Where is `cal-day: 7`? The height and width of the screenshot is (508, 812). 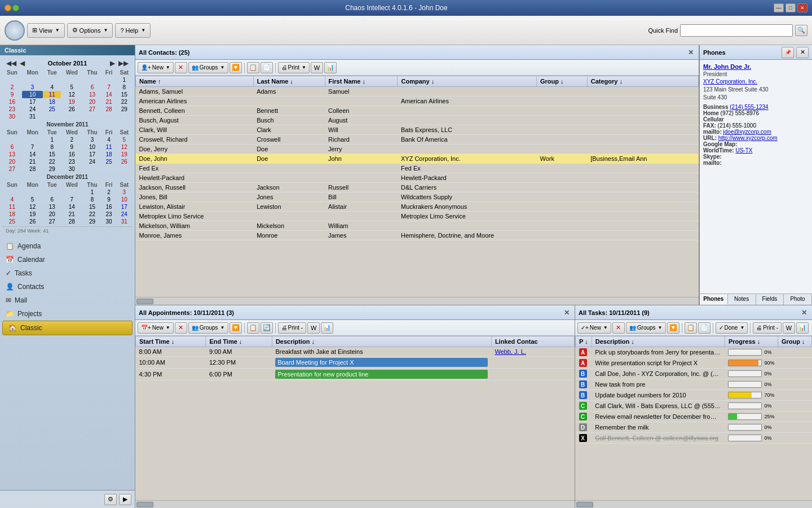 cal-day: 7 is located at coordinates (108, 87).